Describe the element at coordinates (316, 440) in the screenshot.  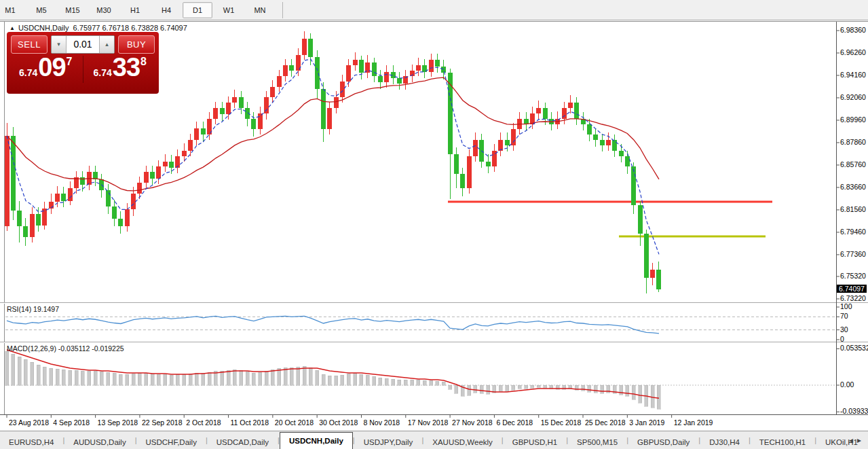
I see `tab-usdcnh-daily: USDCNH,Daily` at that location.